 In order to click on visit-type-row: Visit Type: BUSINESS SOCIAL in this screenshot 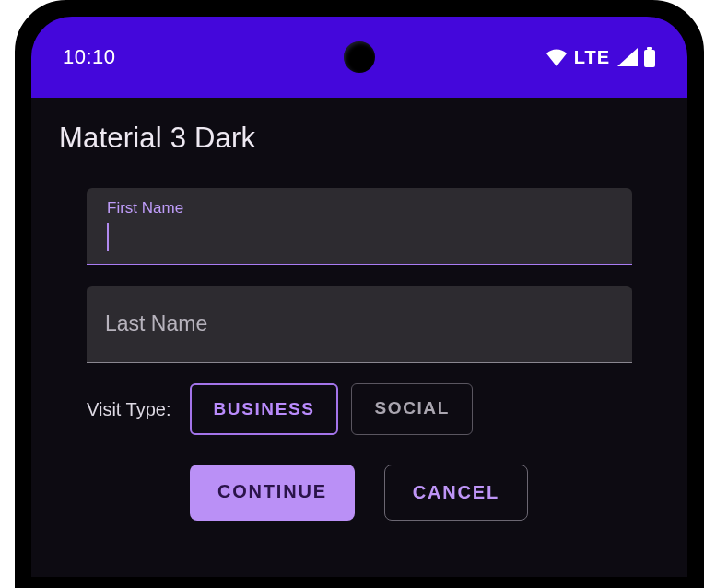, I will do `click(359, 409)`.